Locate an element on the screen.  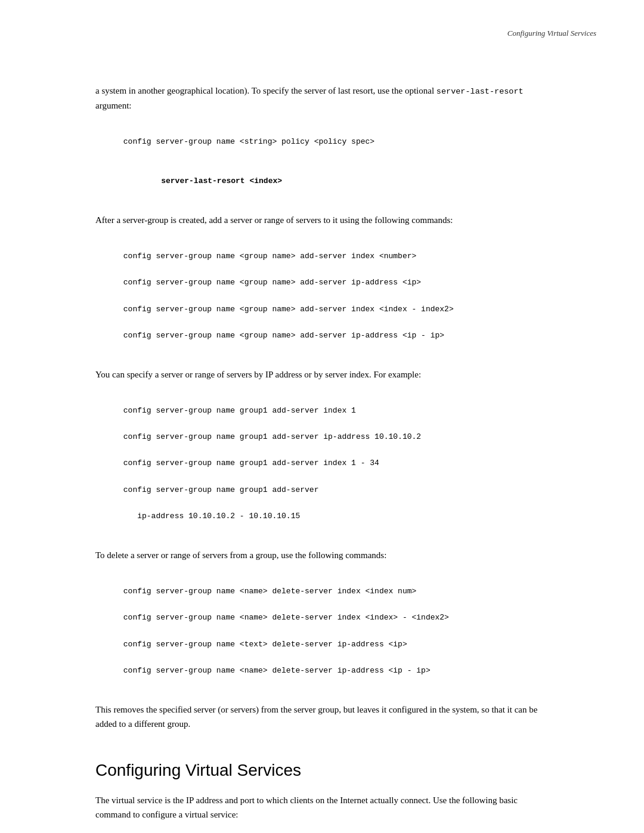
code-block-3-line-2: config server-group name group1 add-serv… is located at coordinates (272, 436).